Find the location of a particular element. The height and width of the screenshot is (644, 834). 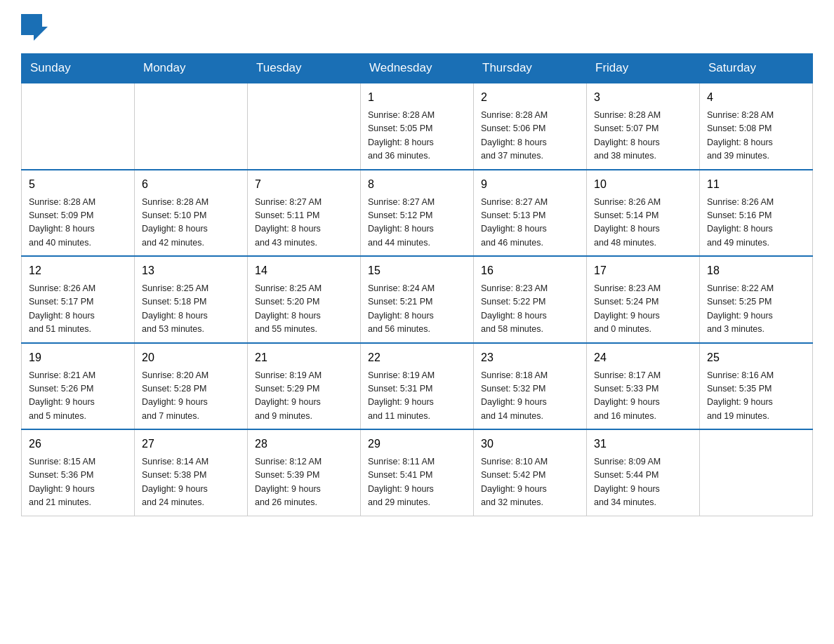

day-number: 3 is located at coordinates (643, 98).